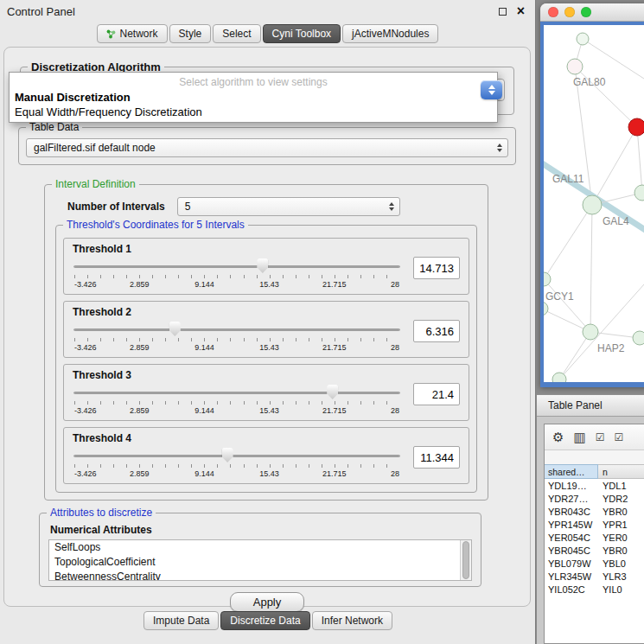 The image size is (644, 644). What do you see at coordinates (260, 576) in the screenshot?
I see `attribute-item-betweennesscentrality: BetweennessCentrality` at bounding box center [260, 576].